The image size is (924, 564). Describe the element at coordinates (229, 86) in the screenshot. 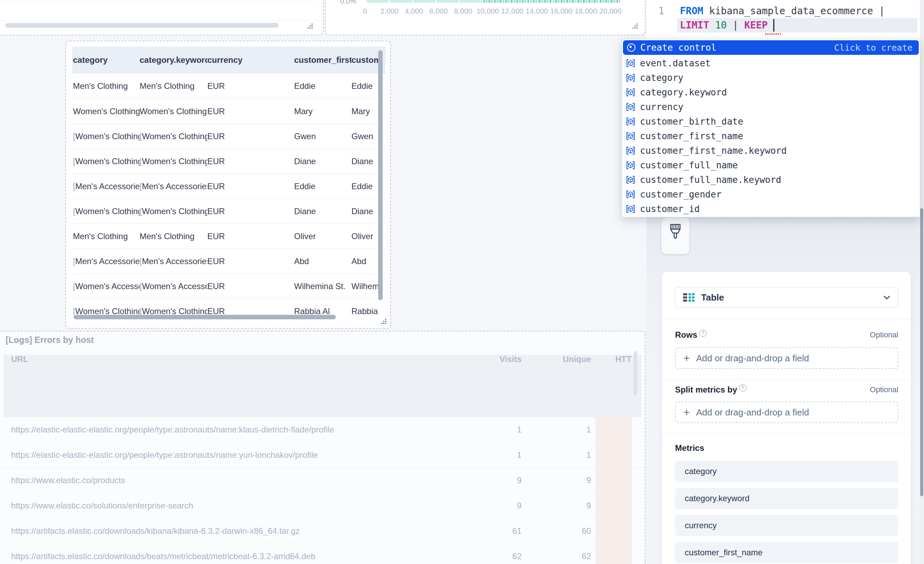

I see `table-row: Men's ClothingMen's ClothingEUREddieEddi…` at that location.